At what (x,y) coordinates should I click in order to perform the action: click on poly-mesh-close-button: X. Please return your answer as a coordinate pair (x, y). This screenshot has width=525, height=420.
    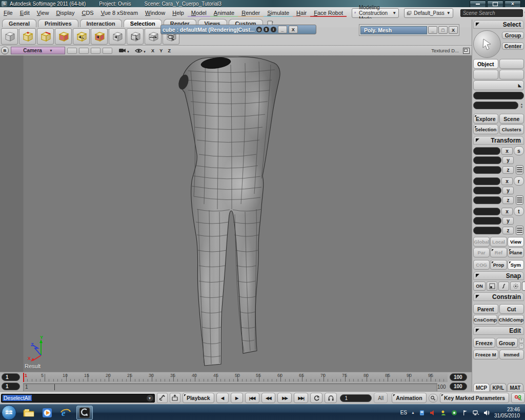
    Looking at the image, I should click on (453, 30).